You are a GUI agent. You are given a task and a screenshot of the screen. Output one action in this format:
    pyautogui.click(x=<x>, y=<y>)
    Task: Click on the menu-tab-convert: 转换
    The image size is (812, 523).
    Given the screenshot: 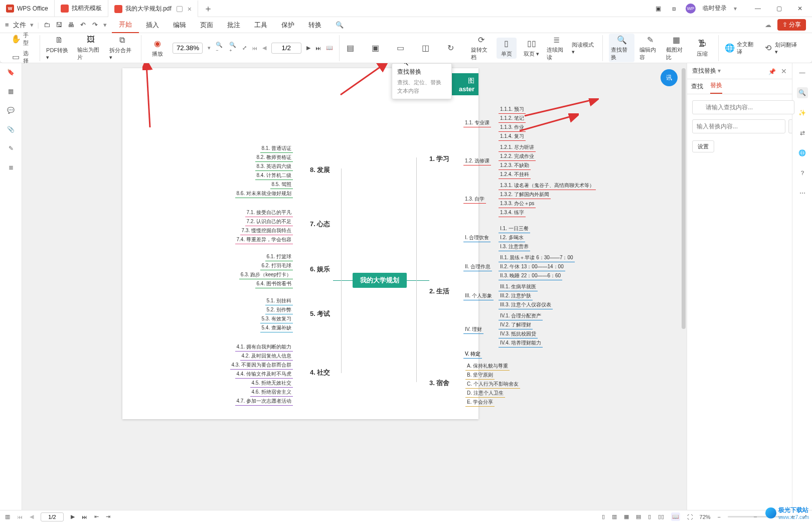 What is the action you would take?
    pyautogui.click(x=315, y=25)
    